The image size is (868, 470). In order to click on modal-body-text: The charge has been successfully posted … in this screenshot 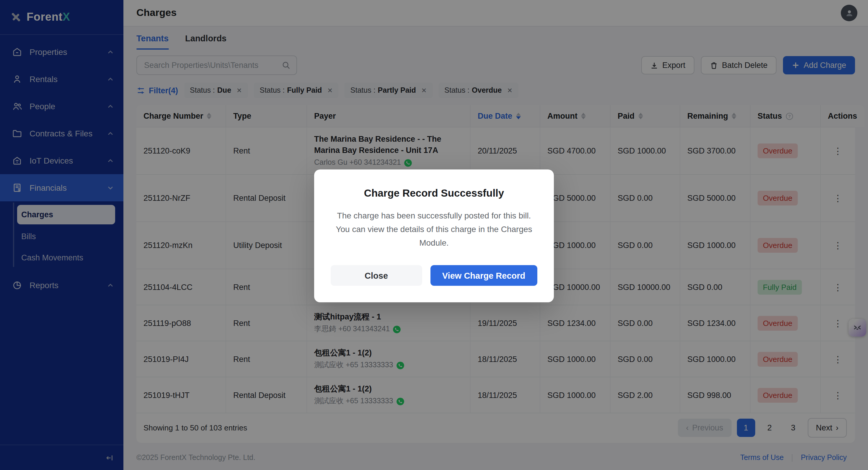, I will do `click(434, 229)`.